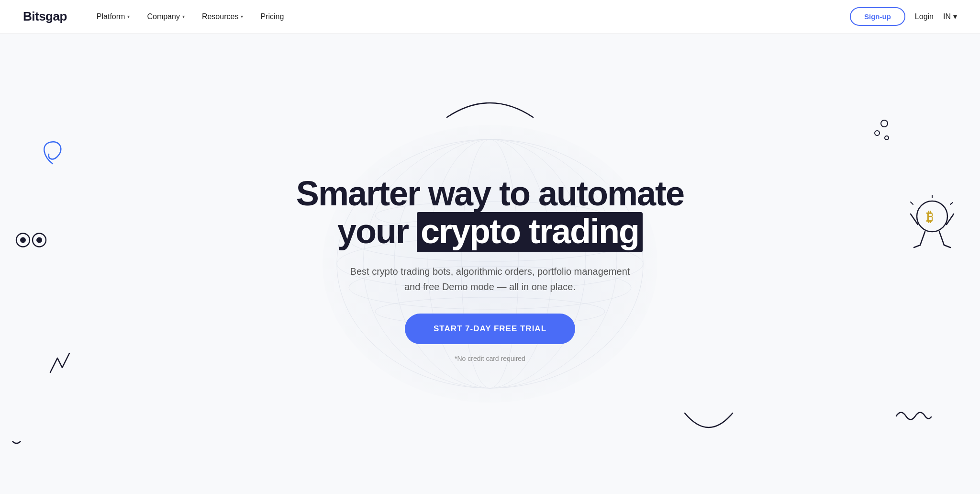 This screenshot has height=494, width=980. Describe the element at coordinates (490, 17) in the screenshot. I see `navbar: Bitsgap Platform ▾ Company ▾ Resources ▾…` at that location.